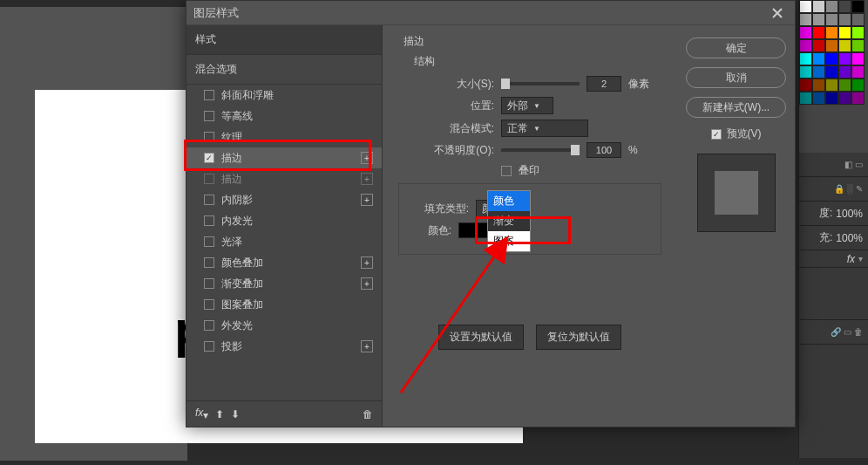 The height and width of the screenshot is (465, 868). Describe the element at coordinates (736, 78) in the screenshot. I see `cancel-button: 取消` at that location.